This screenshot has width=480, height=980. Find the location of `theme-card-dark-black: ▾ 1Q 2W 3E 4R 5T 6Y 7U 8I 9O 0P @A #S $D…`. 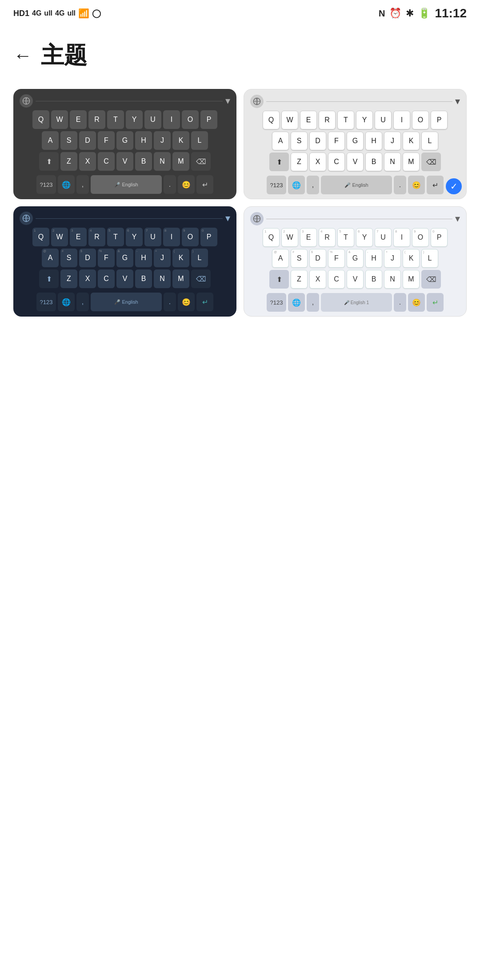

theme-card-dark-black: ▾ 1Q 2W 3E 4R 5T 6Y 7U 8I 9O 0P @A #S $D… is located at coordinates (125, 261).